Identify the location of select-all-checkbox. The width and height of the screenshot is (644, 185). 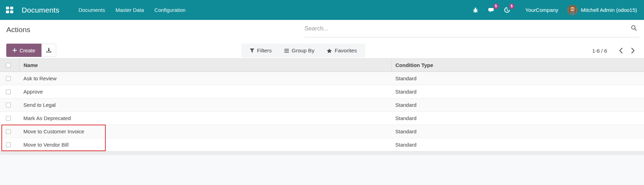
(8, 65).